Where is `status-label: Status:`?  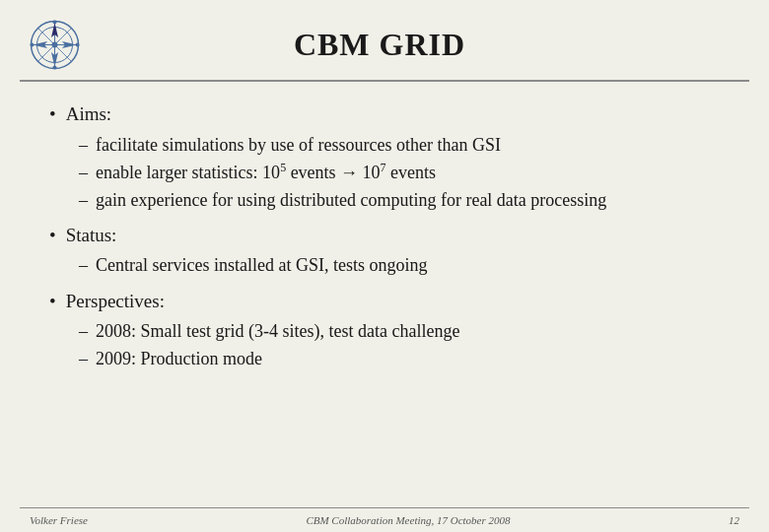 status-label: Status: is located at coordinates (92, 236).